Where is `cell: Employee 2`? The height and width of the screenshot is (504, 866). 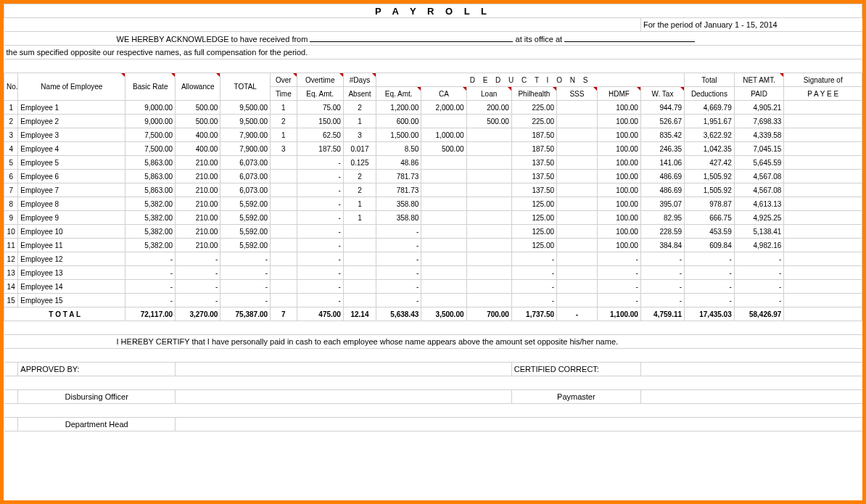 cell: Employee 2 is located at coordinates (72, 122).